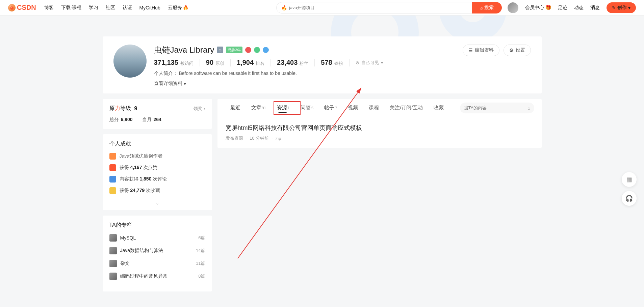 The width and height of the screenshot is (644, 307). I want to click on nav-activity: 动态, so click(579, 8).